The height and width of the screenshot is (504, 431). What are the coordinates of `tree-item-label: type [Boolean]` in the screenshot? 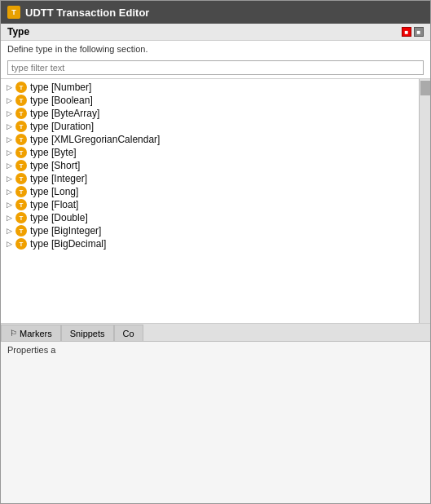 It's located at (62, 100).